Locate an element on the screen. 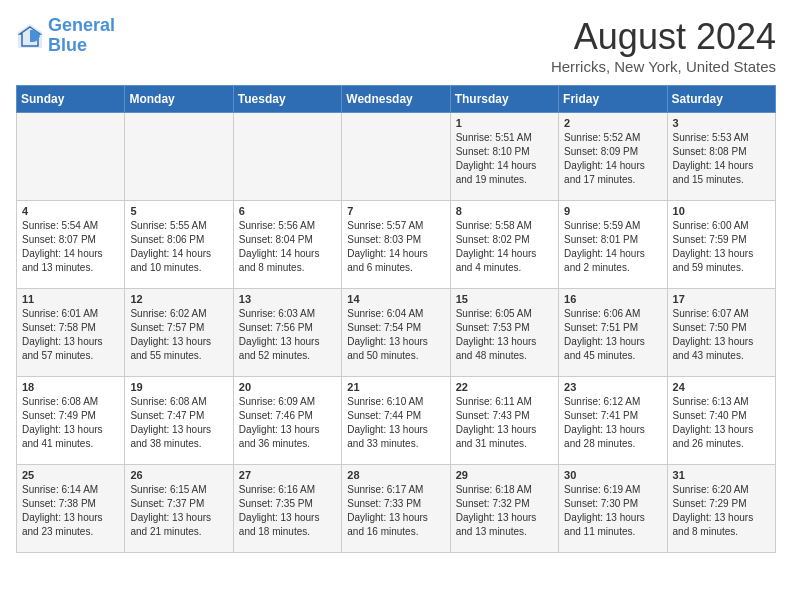 This screenshot has width=792, height=612. day-number: 13 is located at coordinates (288, 299).